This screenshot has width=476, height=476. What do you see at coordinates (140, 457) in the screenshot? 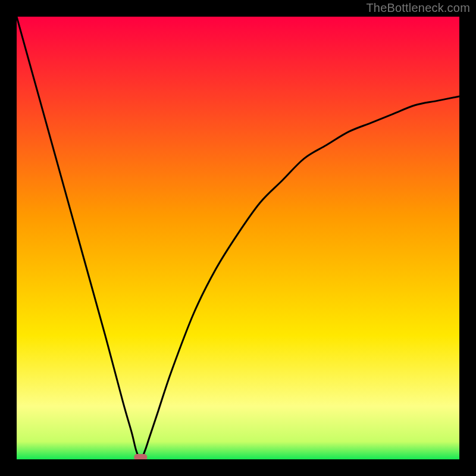
I see `minimum-marker` at bounding box center [140, 457].